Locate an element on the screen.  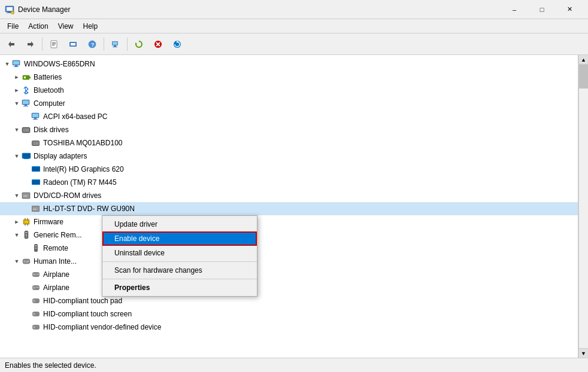
tree-item-genericremote: ▼ Generic Rem... is located at coordinates (289, 235).